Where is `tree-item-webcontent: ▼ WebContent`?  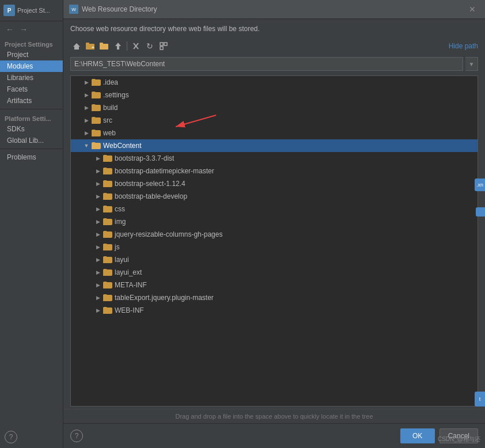 tree-item-webcontent: ▼ WebContent is located at coordinates (274, 146).